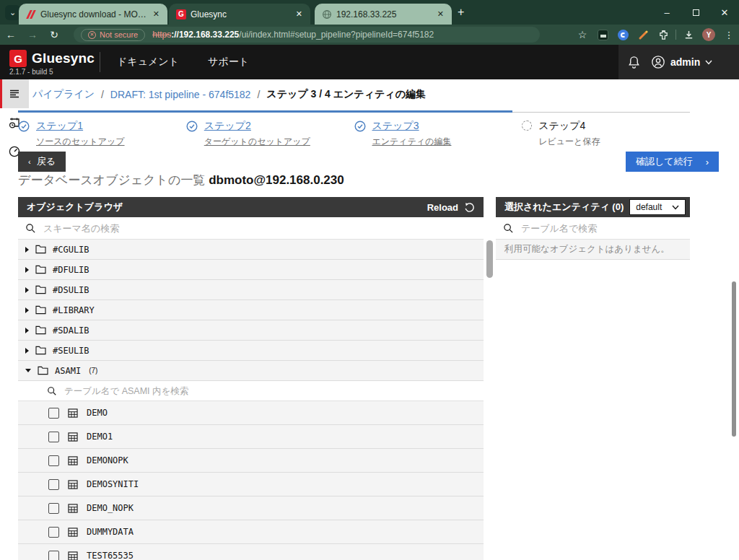 Image resolution: width=739 pixels, height=560 pixels. Describe the element at coordinates (251, 391) in the screenshot. I see `table-search-row` at that location.